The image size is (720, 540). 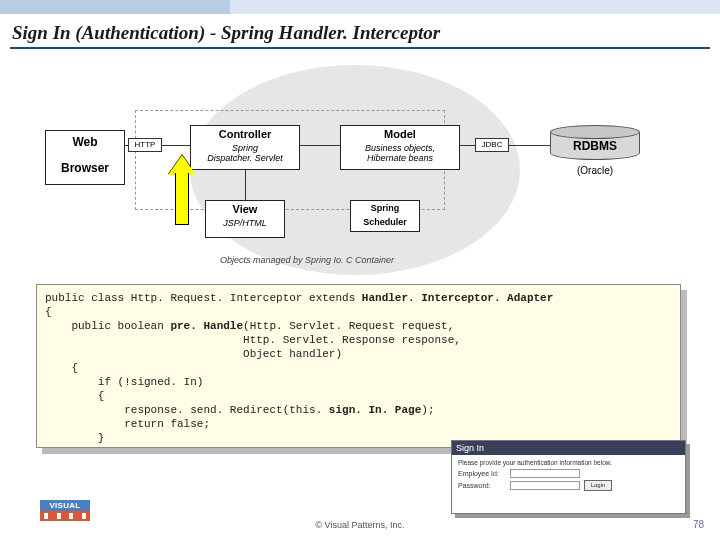 What do you see at coordinates (194, 354) in the screenshot?
I see `code-l5: Object handler)` at bounding box center [194, 354].